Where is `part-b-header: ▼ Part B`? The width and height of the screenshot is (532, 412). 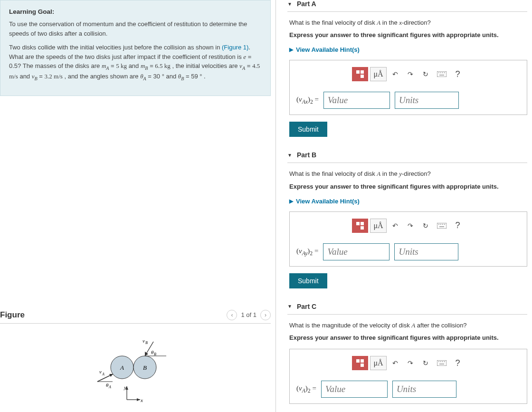
part-b-header: ▼ Part B is located at coordinates (408, 157).